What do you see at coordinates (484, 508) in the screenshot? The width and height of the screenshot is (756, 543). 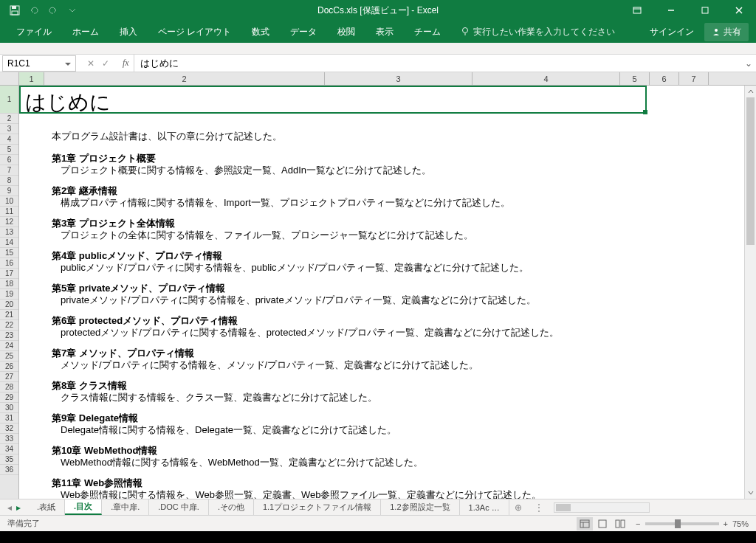 I see `sheet-tab: 1.3Ac …` at bounding box center [484, 508].